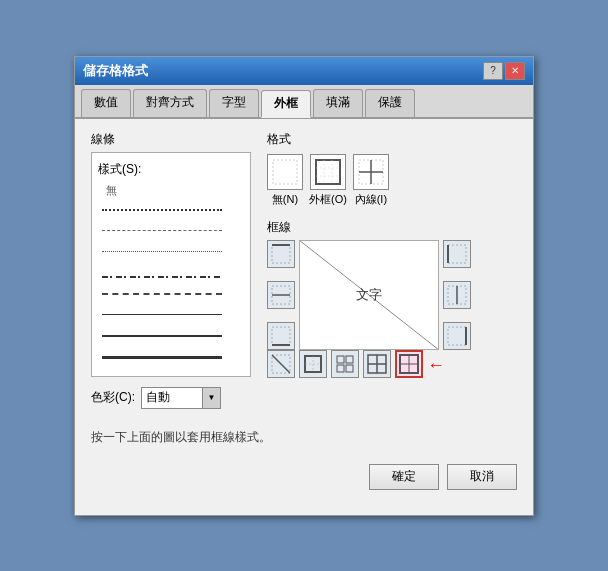 Image resolution: width=608 pixels, height=571 pixels. What do you see at coordinates (392, 169) in the screenshot?
I see `format-group: 格式 無(N)` at bounding box center [392, 169].